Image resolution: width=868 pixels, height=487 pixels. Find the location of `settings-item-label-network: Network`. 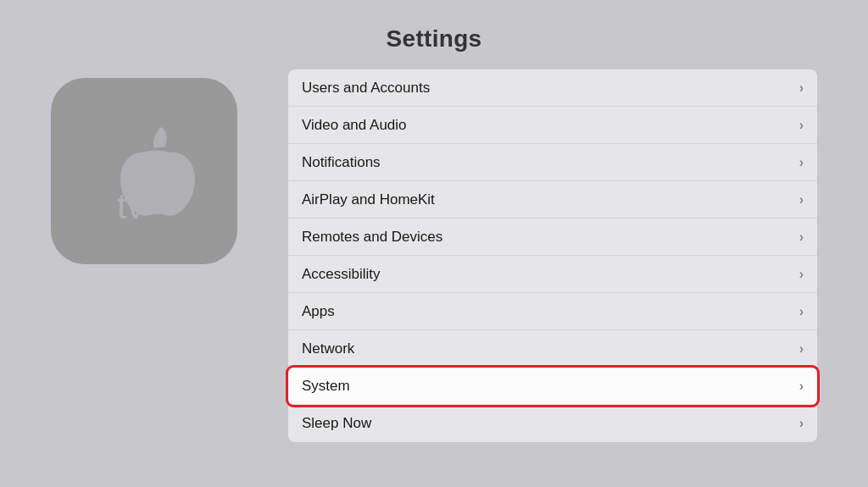

settings-item-label-network: Network is located at coordinates (328, 349).